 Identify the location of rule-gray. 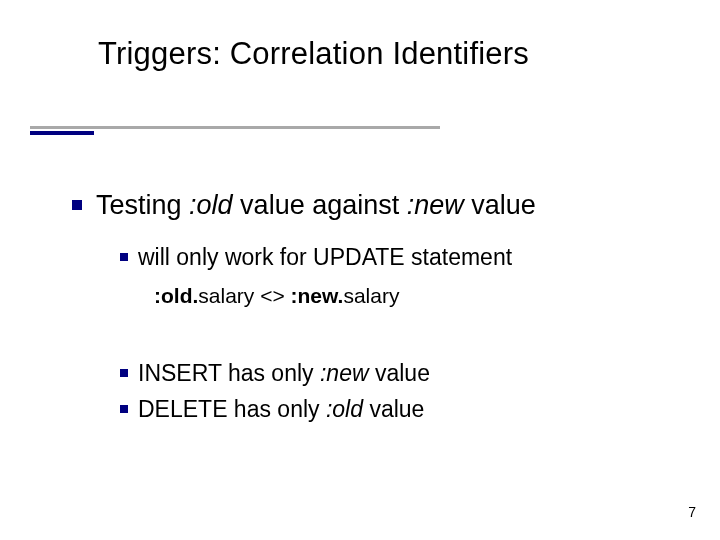
(235, 128).